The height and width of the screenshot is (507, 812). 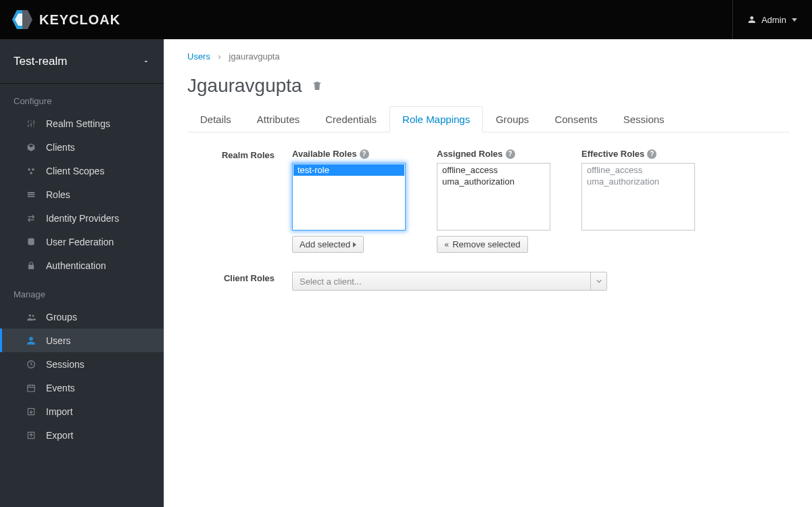 What do you see at coordinates (31, 147) in the screenshot?
I see `cube-icon` at bounding box center [31, 147].